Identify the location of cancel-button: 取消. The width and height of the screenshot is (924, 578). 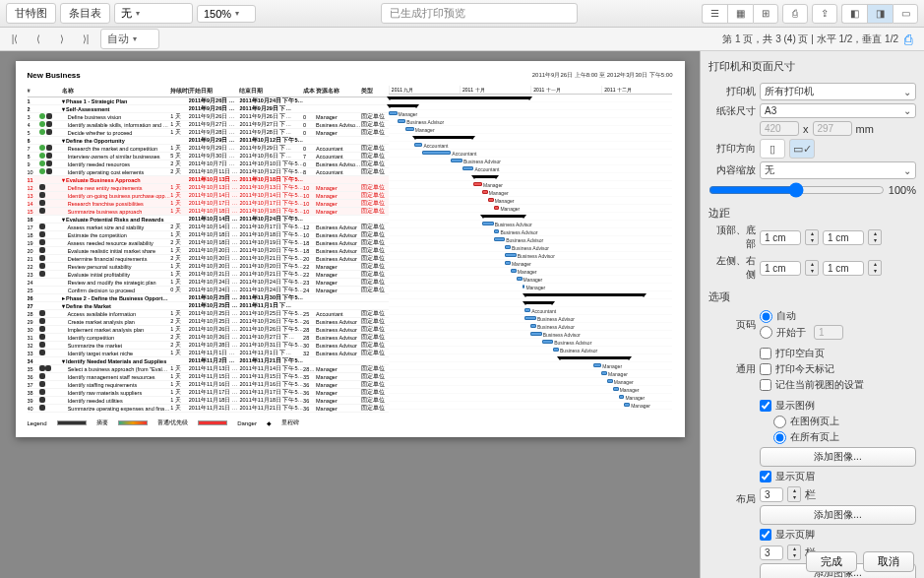
(889, 561).